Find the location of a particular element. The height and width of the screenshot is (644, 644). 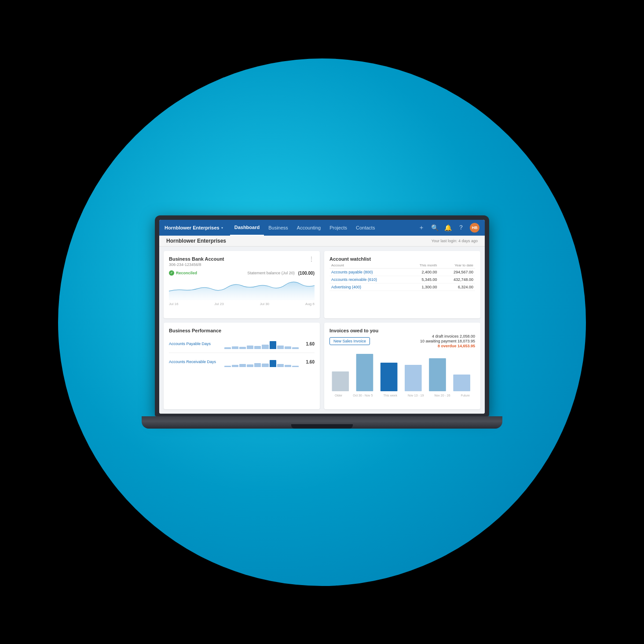

invoice-stats: 4 draft invoices 2,058.00 10 awaiting pa… is located at coordinates (448, 341).